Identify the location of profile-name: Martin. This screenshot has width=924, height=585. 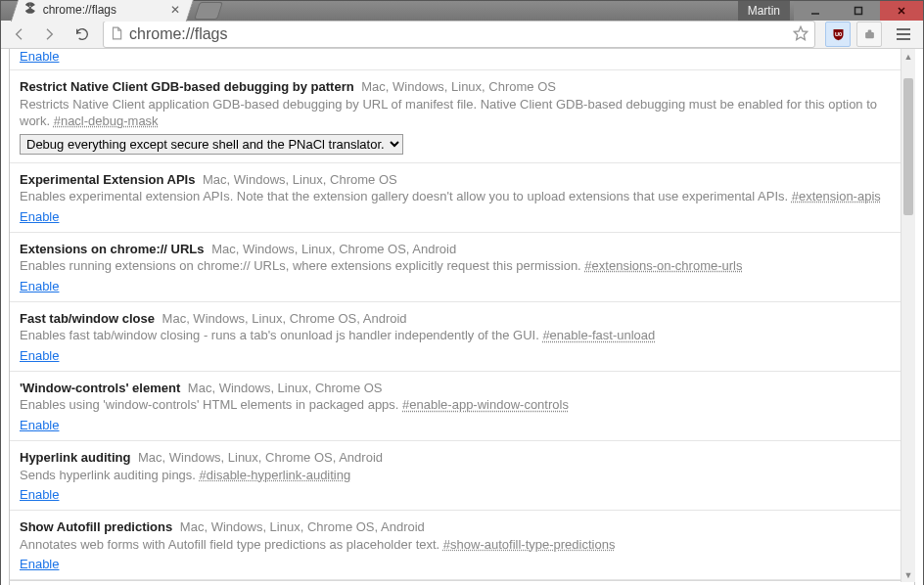
(763, 11).